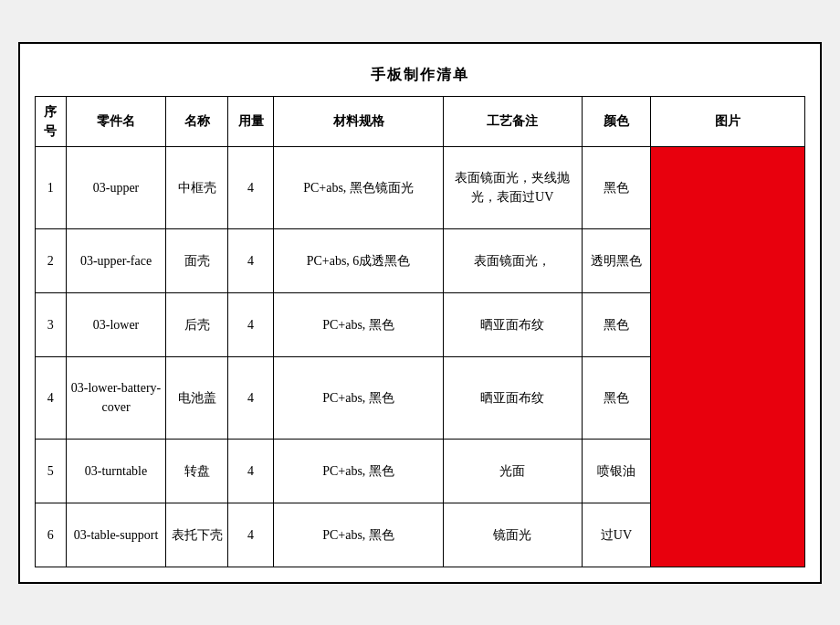 This screenshot has height=625, width=840. What do you see at coordinates (729, 121) in the screenshot?
I see `header-image: 图片` at bounding box center [729, 121].